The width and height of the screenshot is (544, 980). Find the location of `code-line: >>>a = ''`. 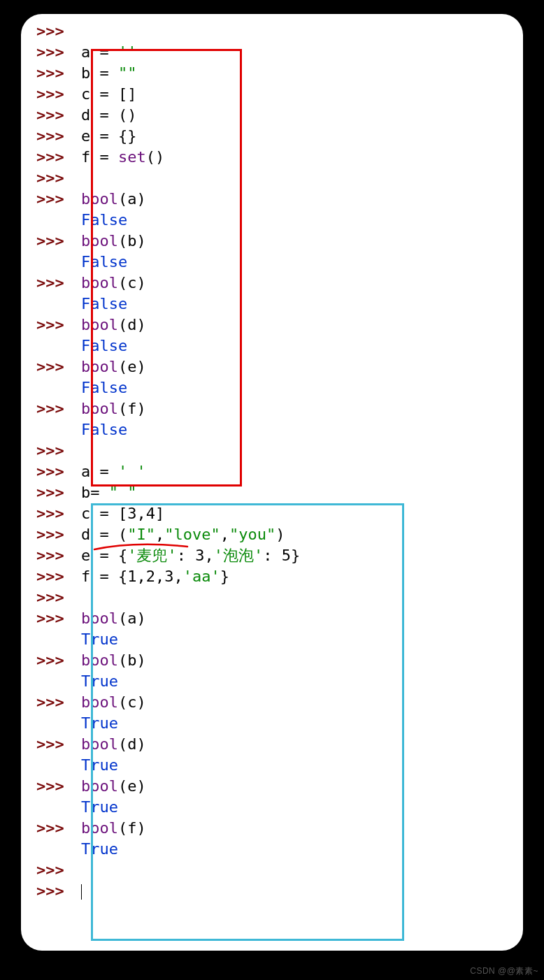

code-line: >>>a = '' is located at coordinates (272, 52).